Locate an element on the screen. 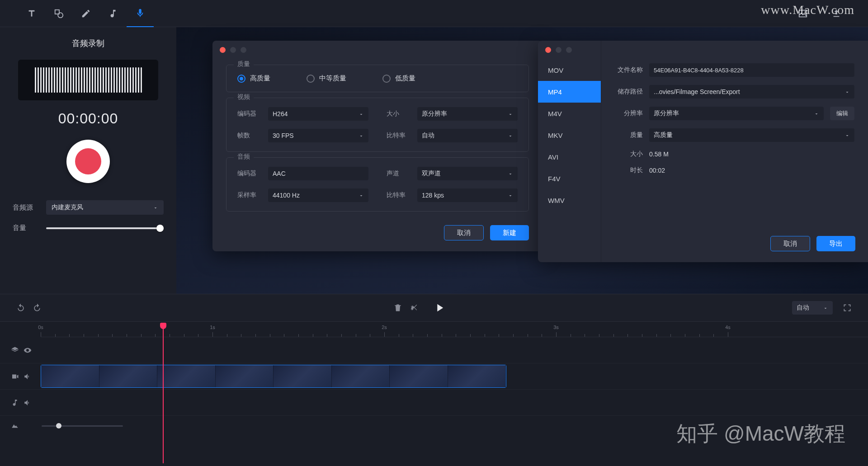 Image resolution: width=868 pixels, height=466 pixels. top-toolbar is located at coordinates (434, 14).